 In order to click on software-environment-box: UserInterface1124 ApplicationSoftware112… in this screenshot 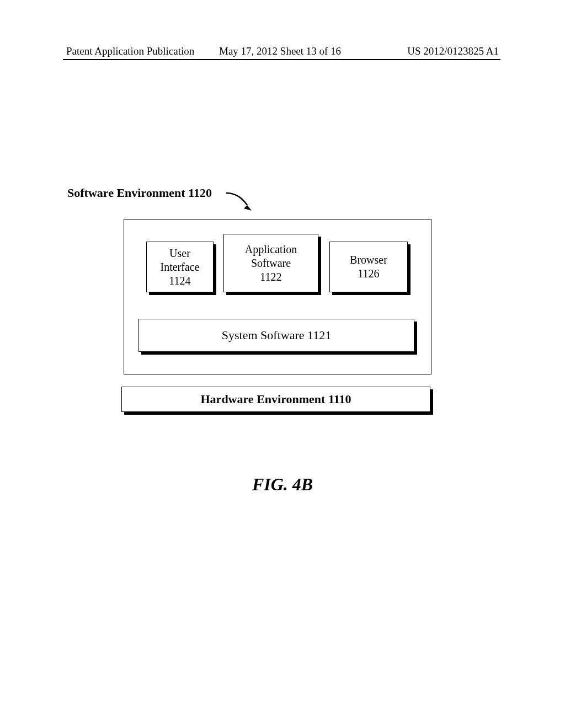, I will do `click(278, 297)`.